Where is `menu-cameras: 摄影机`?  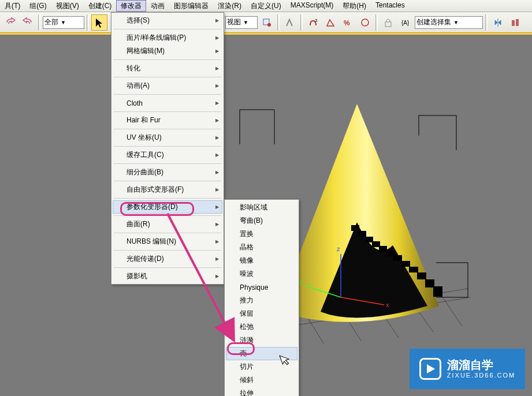
menu-cameras: 摄影机 is located at coordinates (168, 276).